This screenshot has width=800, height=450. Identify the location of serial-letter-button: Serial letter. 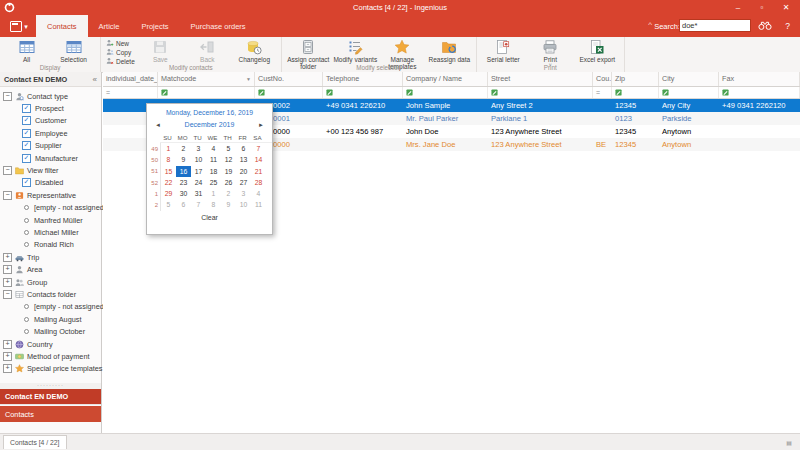
(504, 50).